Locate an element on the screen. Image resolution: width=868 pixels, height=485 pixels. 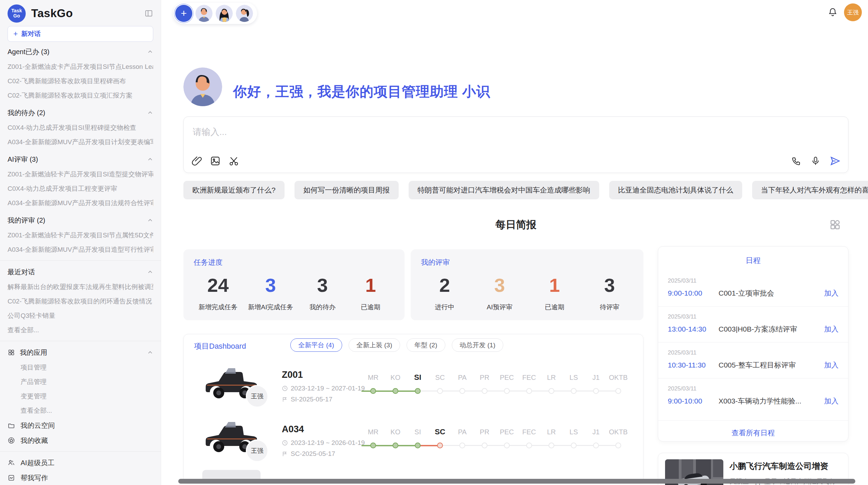
collapse-sidebar-icon is located at coordinates (149, 13).